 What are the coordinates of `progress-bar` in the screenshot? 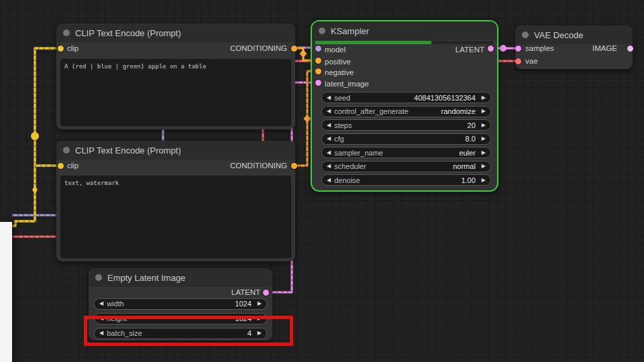 It's located at (405, 43).